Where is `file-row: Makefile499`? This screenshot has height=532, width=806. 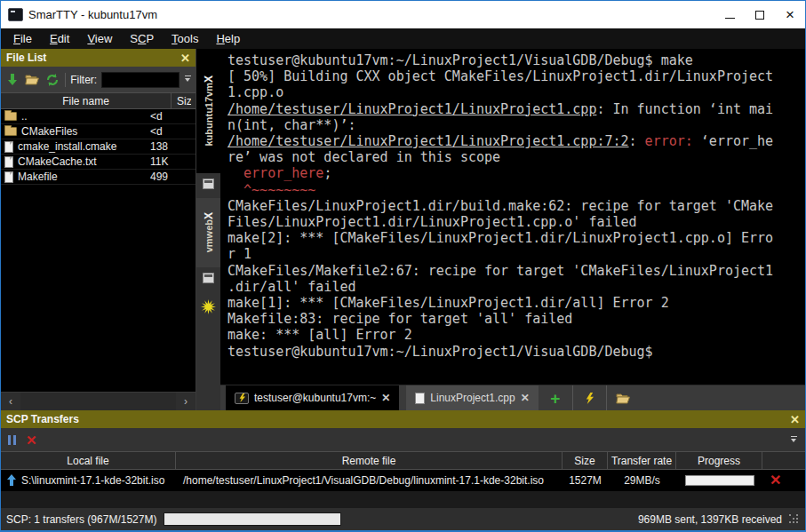
file-row: Makefile499 is located at coordinates (98, 178).